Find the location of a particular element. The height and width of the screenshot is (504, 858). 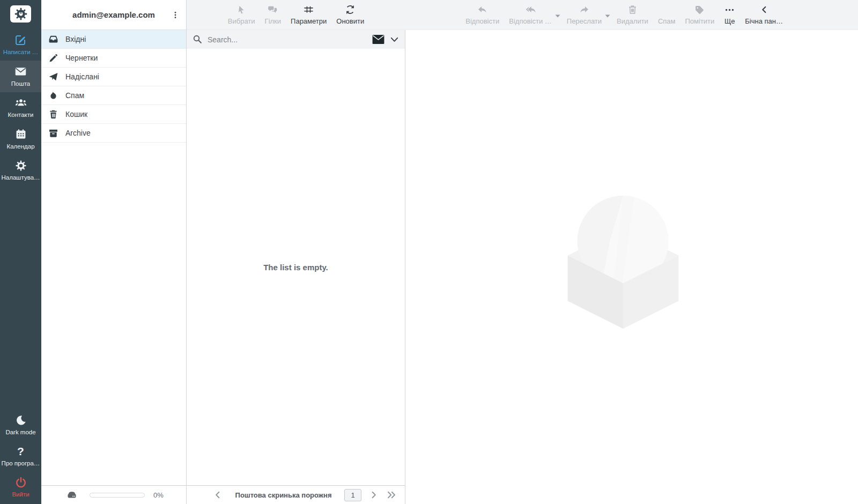

refresh-button: Оновити is located at coordinates (350, 15).